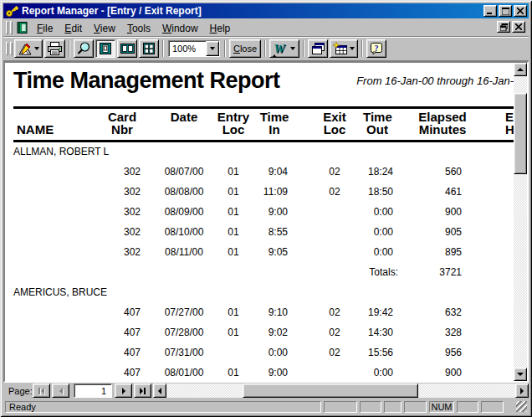 This screenshot has width=532, height=417. I want to click on first-page-button, so click(42, 390).